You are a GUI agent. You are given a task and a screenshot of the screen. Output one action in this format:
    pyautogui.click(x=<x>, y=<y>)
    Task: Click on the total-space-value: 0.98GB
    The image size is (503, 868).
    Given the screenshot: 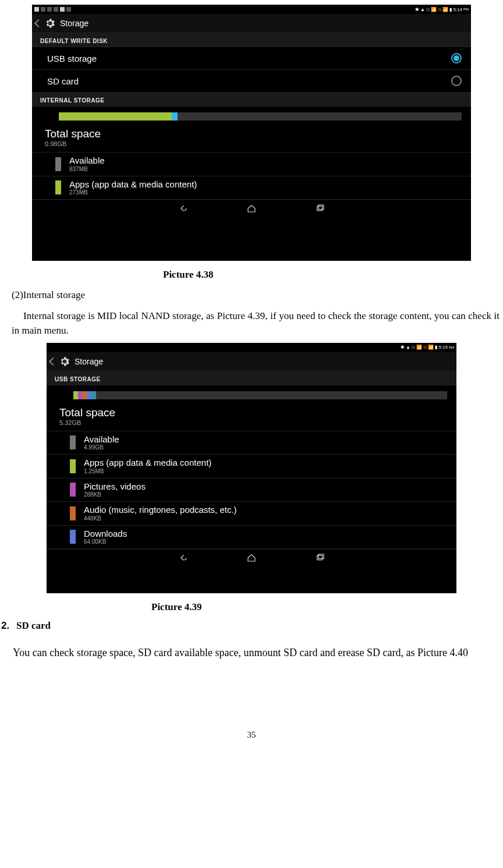 What is the action you would take?
    pyautogui.click(x=253, y=144)
    